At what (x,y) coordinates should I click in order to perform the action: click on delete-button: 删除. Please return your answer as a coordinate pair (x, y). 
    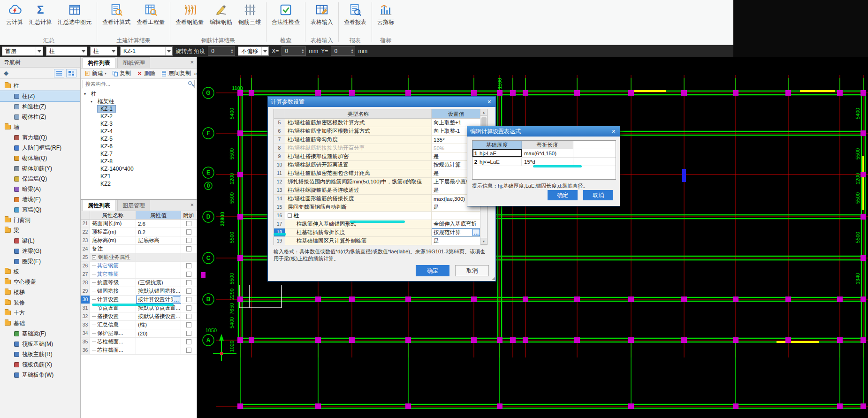
    Looking at the image, I should click on (146, 73).